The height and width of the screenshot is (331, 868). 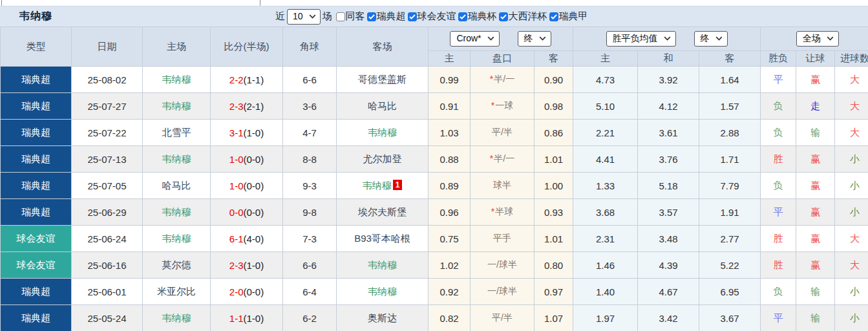 I want to click on away-team-link: 哈马比, so click(x=383, y=106).